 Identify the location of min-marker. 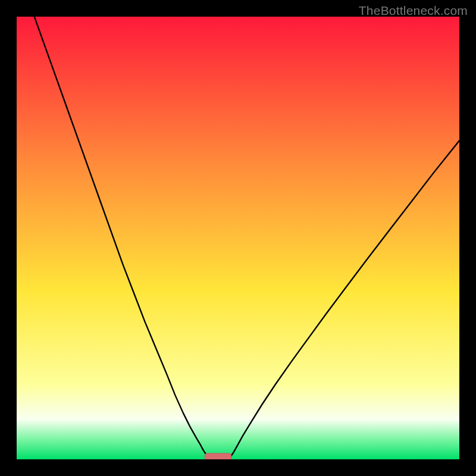
(218, 456).